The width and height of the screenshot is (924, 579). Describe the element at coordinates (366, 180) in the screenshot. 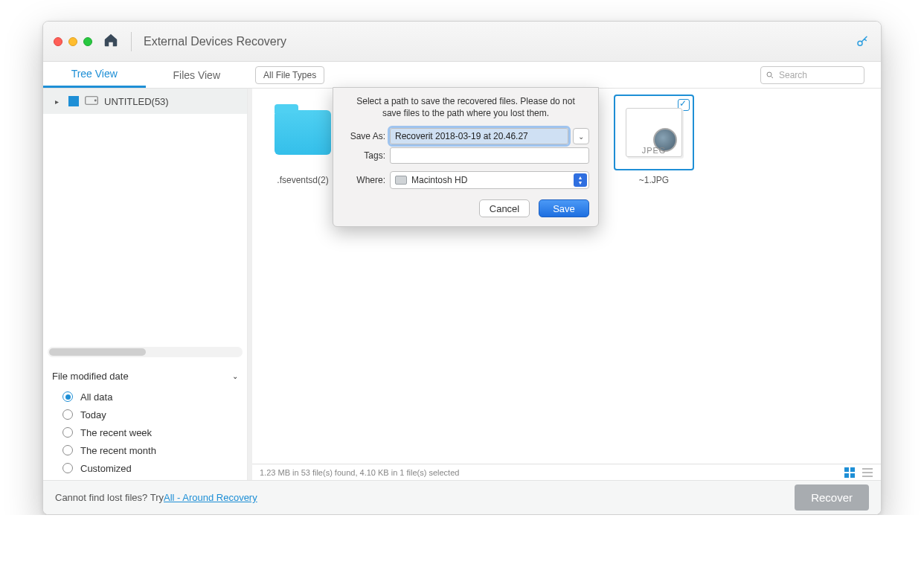

I see `where-label: Where:` at that location.